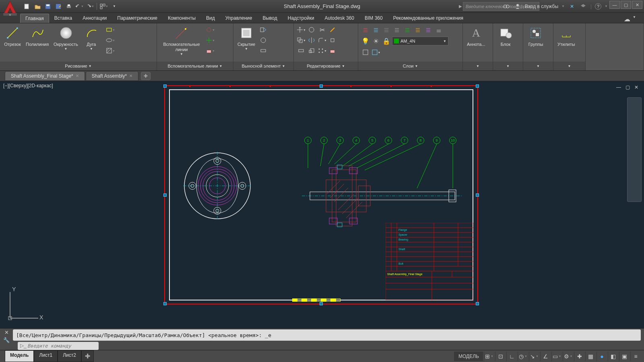 This screenshot has height=362, width=644. What do you see at coordinates (386, 41) in the screenshot?
I see `layer-lock2-icon: 🔒` at bounding box center [386, 41].